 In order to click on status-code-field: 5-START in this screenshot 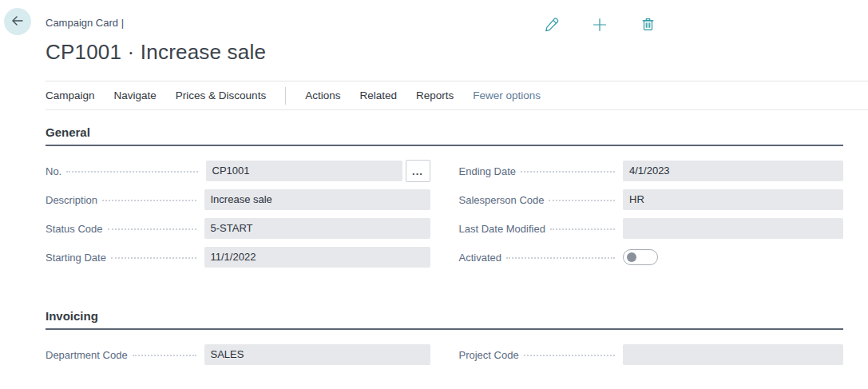, I will do `click(318, 228)`.